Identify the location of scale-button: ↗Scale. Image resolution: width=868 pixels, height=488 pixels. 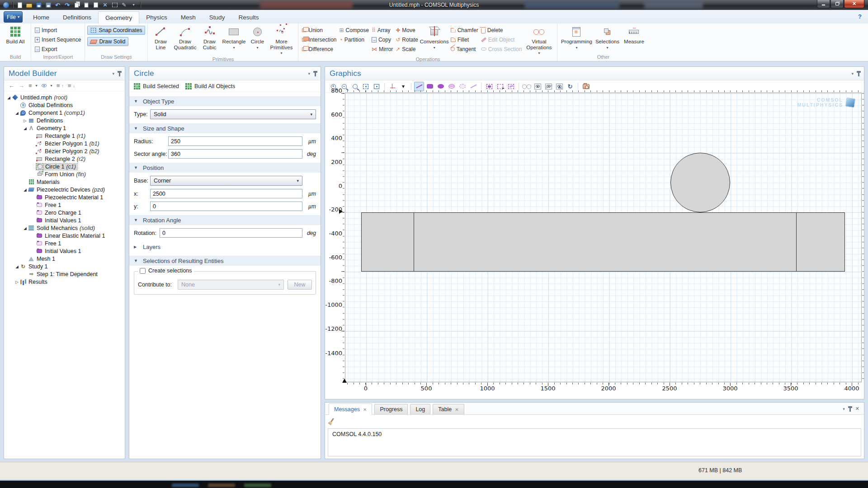
(407, 49).